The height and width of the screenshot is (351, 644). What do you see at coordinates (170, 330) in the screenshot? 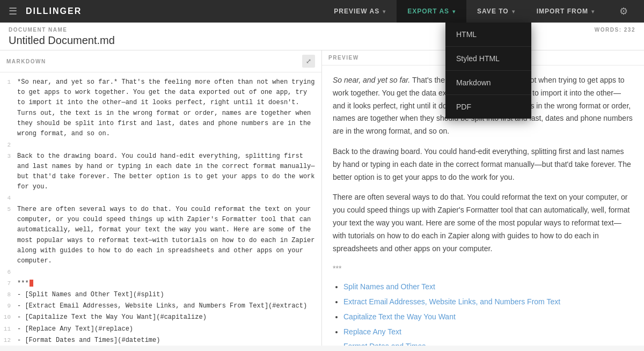
I see `line-content: - [Replace Any Text](#replace)` at bounding box center [170, 330].